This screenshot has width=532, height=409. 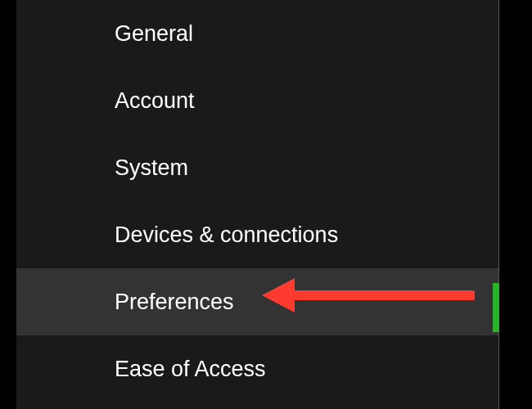 What do you see at coordinates (155, 101) in the screenshot?
I see `menu-item-label: Account` at bounding box center [155, 101].